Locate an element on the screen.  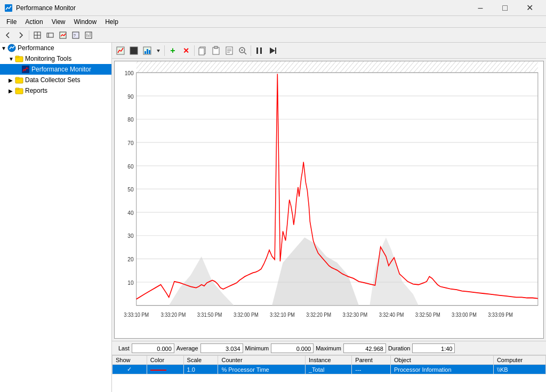
inner-btn-paste is located at coordinates (216, 51).